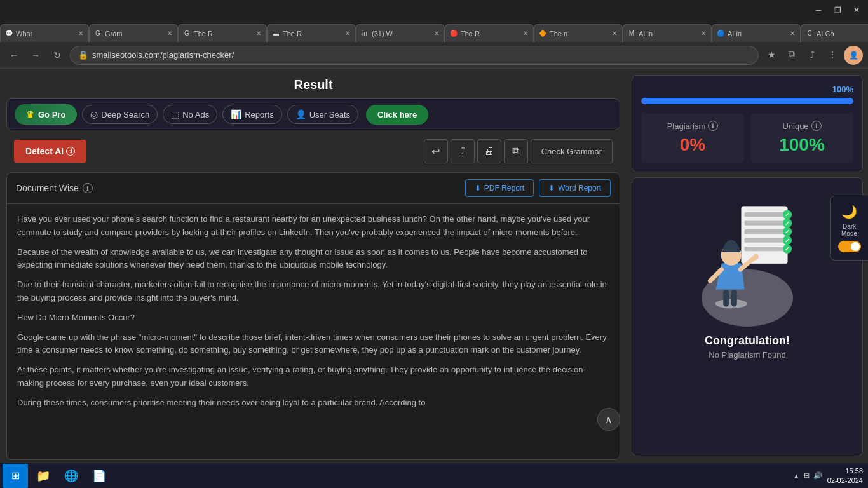 The height and width of the screenshot is (488, 868). What do you see at coordinates (330, 114) in the screenshot?
I see `user-seats-label: User Seats` at bounding box center [330, 114].